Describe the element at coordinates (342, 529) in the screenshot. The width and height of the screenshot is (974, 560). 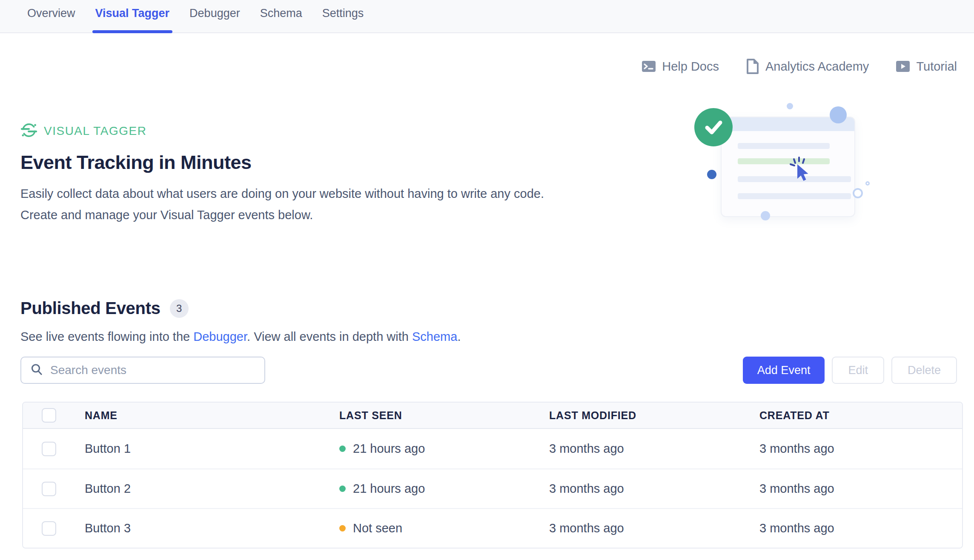
I see `status-dot-orange` at that location.